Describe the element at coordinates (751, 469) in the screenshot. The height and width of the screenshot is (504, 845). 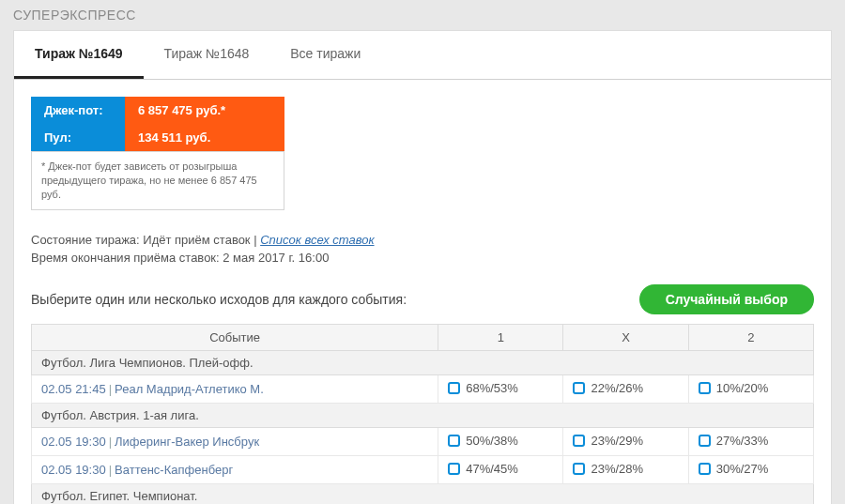
I see `outcome-cell-o2: 30%/27%` at that location.